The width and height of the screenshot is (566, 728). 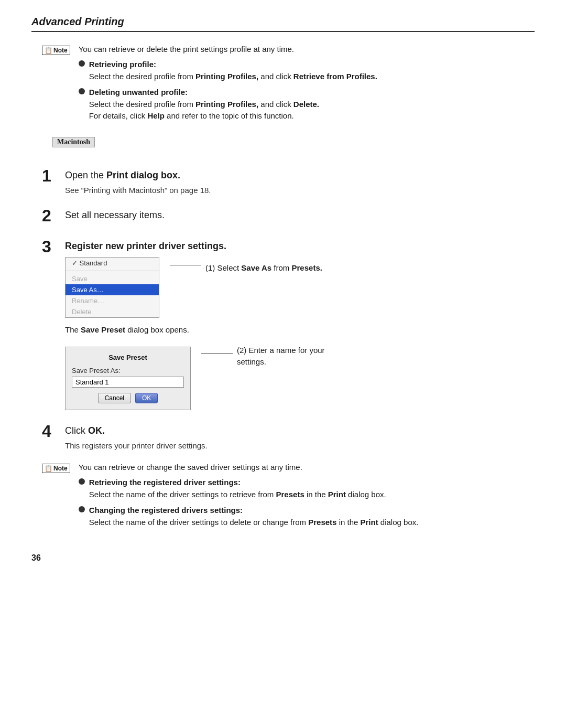 What do you see at coordinates (307, 502) in the screenshot?
I see `note2-bullets: Retrieving the registered driver setting…` at bounding box center [307, 502].